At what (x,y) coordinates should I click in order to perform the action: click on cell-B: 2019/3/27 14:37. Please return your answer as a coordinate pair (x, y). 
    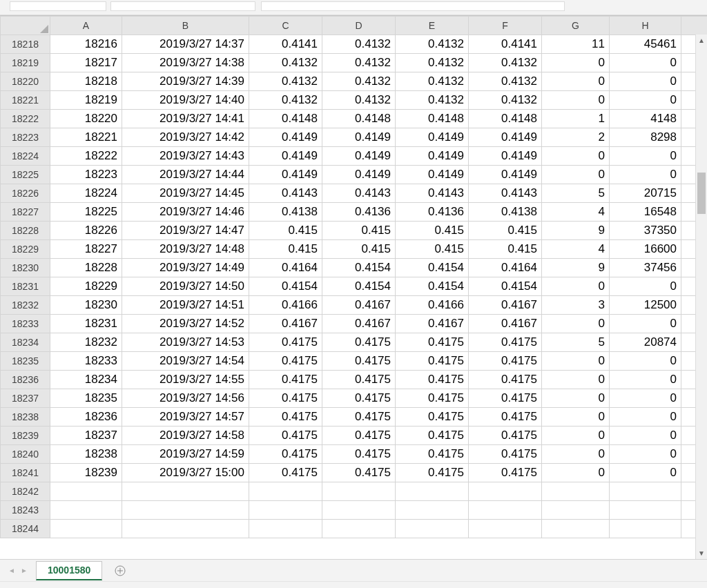
    Looking at the image, I should click on (186, 44).